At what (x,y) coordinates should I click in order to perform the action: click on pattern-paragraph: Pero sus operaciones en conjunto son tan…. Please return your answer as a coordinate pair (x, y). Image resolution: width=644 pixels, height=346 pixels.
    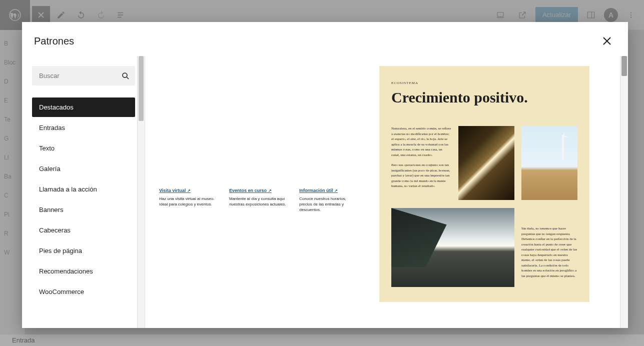
    Looking at the image, I should click on (421, 176).